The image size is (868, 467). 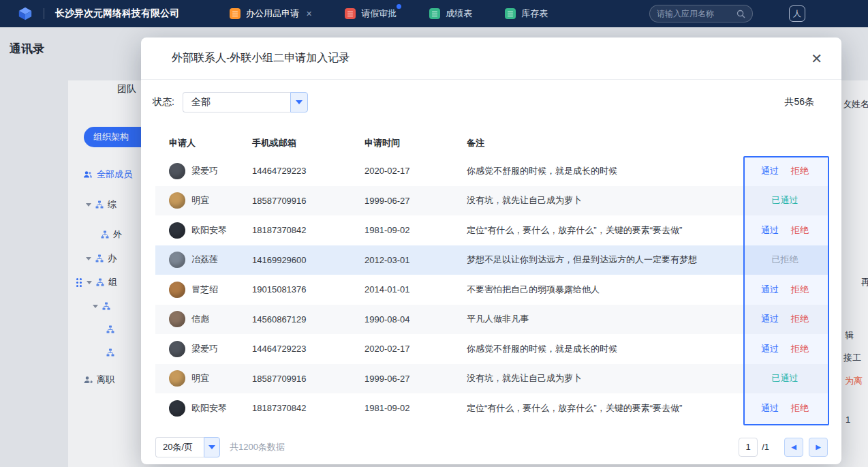 I want to click on app-logo-icon, so click(x=25, y=14).